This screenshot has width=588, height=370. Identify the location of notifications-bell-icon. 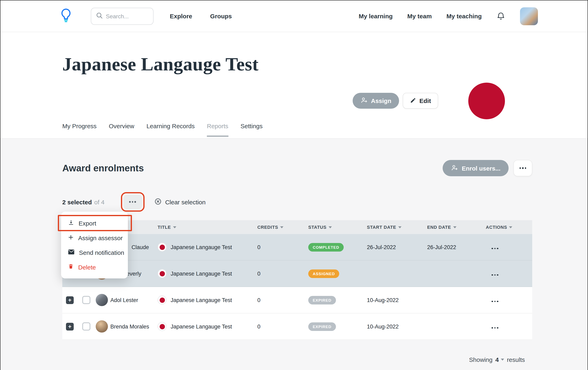
(501, 16).